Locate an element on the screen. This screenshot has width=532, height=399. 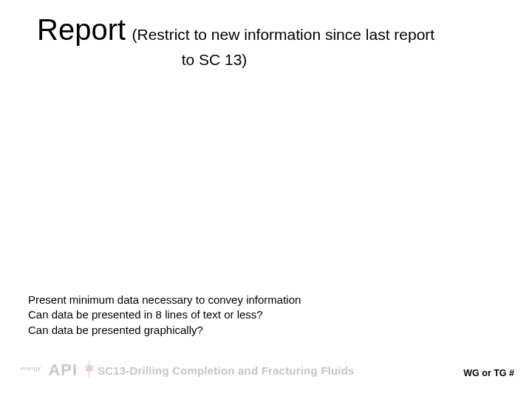
title-main: Report is located at coordinates (81, 30).